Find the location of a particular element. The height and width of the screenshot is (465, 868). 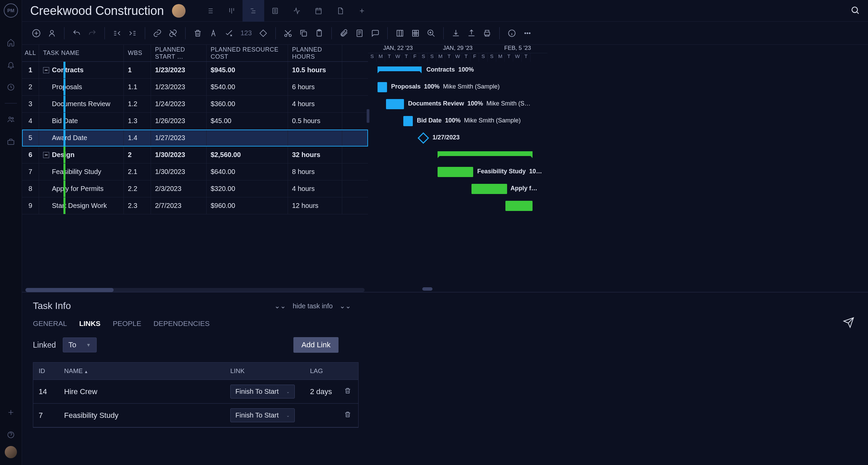

col-wbs: WBS is located at coordinates (137, 53).